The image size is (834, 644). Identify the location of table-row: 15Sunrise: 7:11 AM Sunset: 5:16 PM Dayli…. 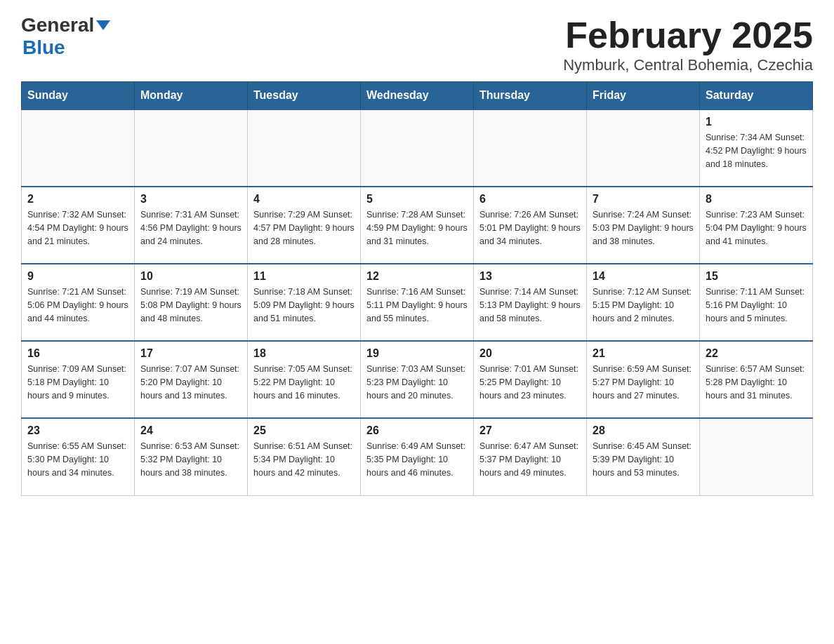
(757, 302).